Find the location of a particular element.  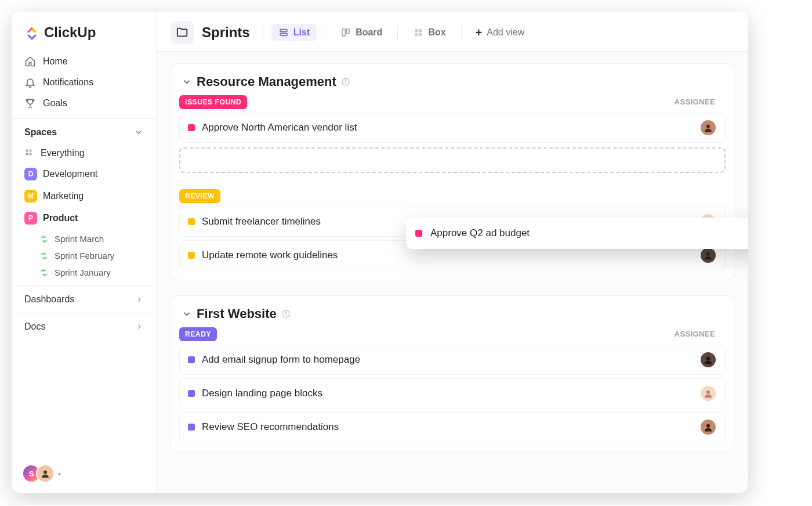

task-title: Approve Q2 ad budget is located at coordinates (480, 233).